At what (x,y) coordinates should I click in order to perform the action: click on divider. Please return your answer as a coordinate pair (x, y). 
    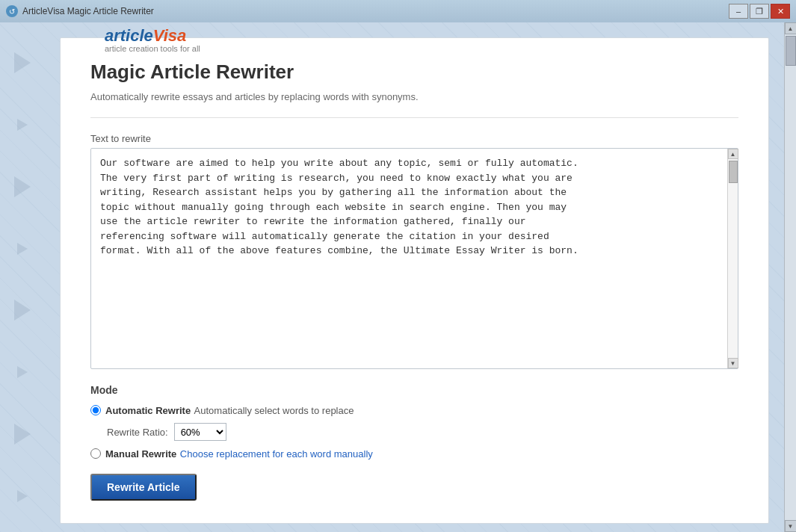
    Looking at the image, I should click on (414, 118).